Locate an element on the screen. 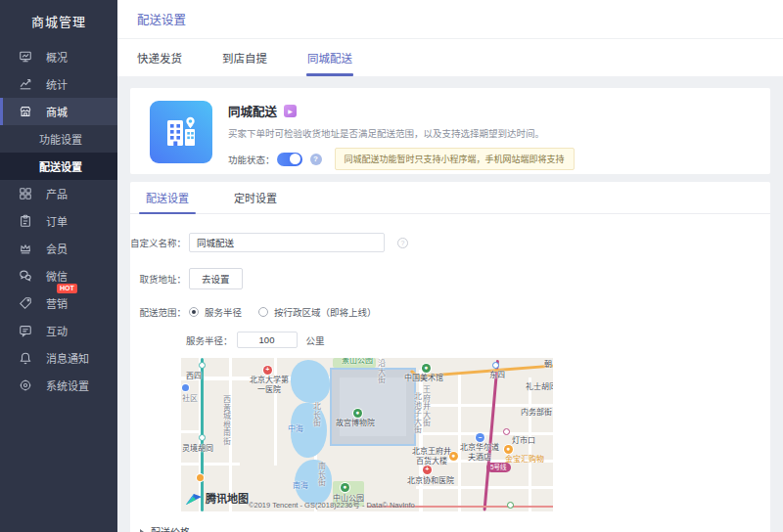 The width and height of the screenshot is (783, 532). radio-dot-selected is located at coordinates (194, 312).